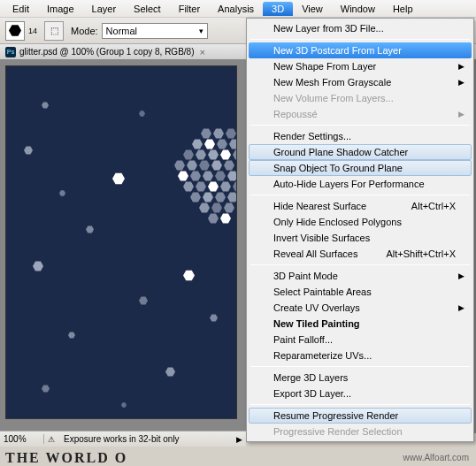 The image size is (476, 466). Describe the element at coordinates (278, 9) in the screenshot. I see `menu-3d: 3D` at that location.